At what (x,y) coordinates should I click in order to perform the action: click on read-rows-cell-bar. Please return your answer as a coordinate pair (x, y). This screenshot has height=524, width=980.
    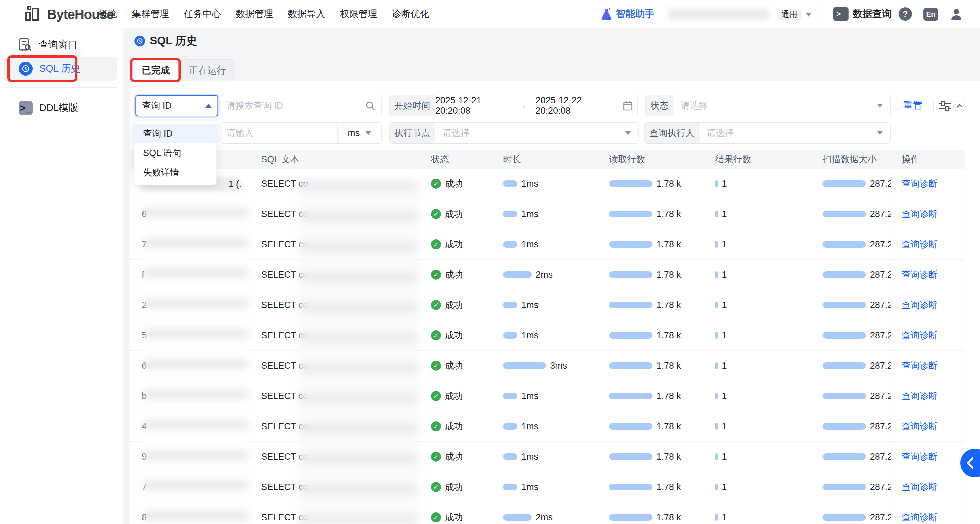
    Looking at the image, I should click on (631, 335).